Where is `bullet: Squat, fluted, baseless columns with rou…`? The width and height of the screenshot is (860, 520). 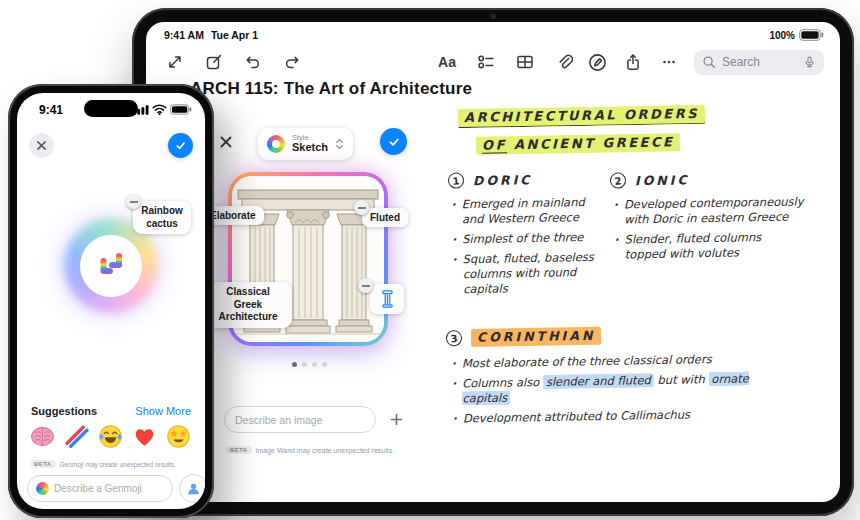
bullet: Squat, fluted, baseless columns with rou… is located at coordinates (532, 273).